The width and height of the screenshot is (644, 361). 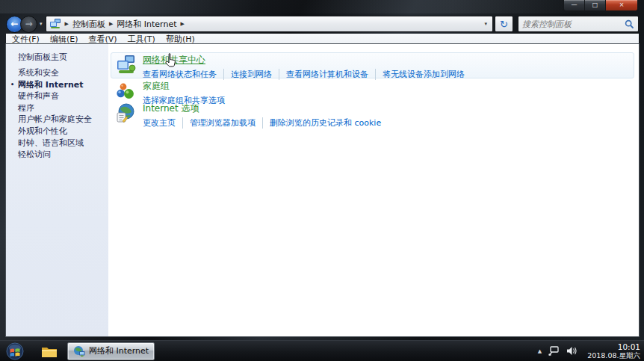 I want to click on sidebar-category-list: 系统和安全 •网络和 Internet 硬件和声音 程序 用户帐户和家庭安全 外…, so click(x=57, y=114).